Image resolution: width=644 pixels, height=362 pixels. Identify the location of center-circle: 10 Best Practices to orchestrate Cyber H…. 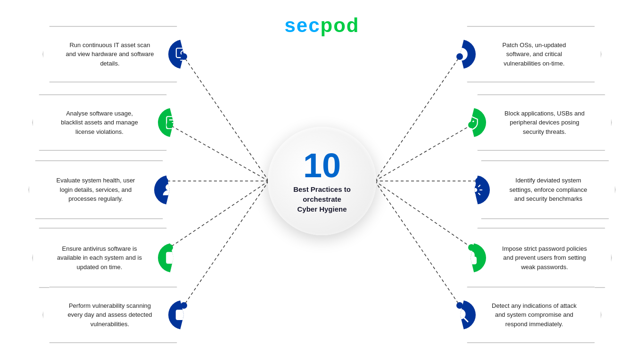
(322, 181).